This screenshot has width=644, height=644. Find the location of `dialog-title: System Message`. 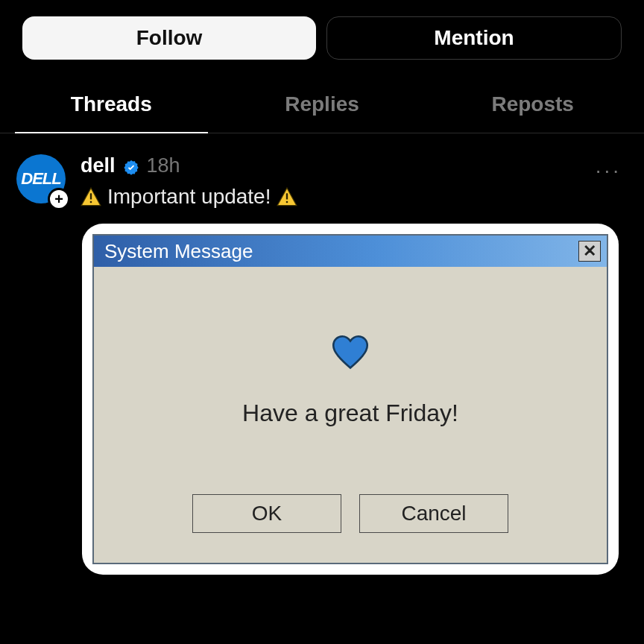

dialog-title: System Message is located at coordinates (179, 252).